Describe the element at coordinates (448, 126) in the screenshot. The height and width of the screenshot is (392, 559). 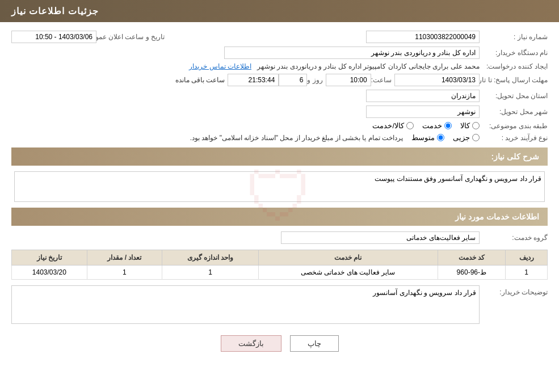
I see `category-khedmat-radio` at that location.